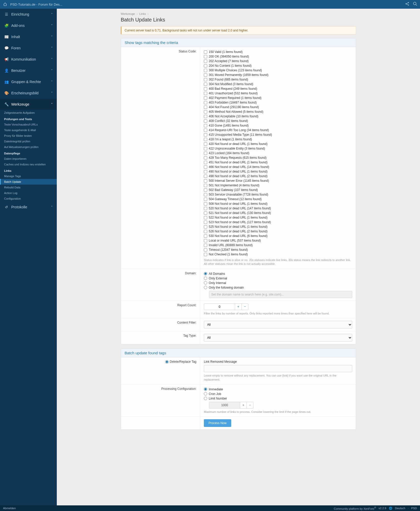 This screenshot has height=511, width=420. Describe the element at coordinates (228, 250) in the screenshot. I see `status-code-label-text: Timeout (12047 items found)` at that location.